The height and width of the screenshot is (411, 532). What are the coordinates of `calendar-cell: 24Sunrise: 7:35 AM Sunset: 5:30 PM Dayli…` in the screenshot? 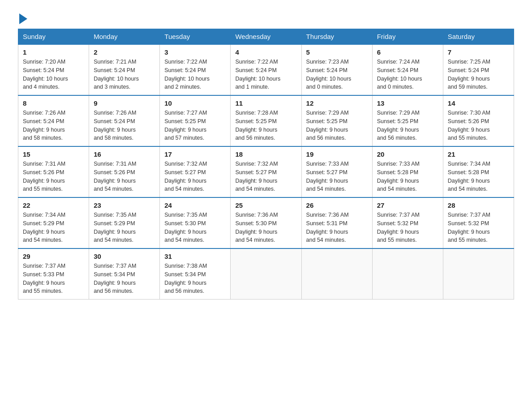 It's located at (195, 223).